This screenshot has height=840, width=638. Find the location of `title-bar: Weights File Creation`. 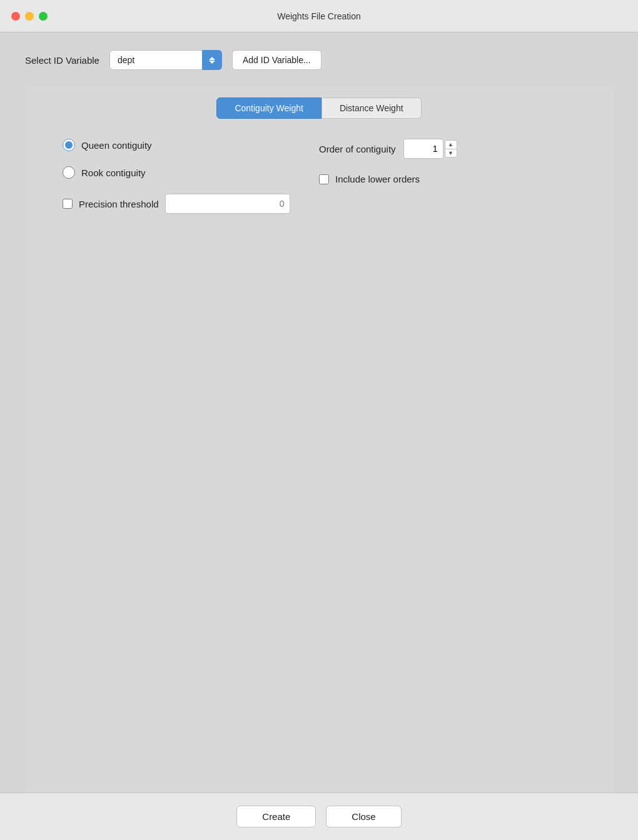

title-bar: Weights File Creation is located at coordinates (319, 16).